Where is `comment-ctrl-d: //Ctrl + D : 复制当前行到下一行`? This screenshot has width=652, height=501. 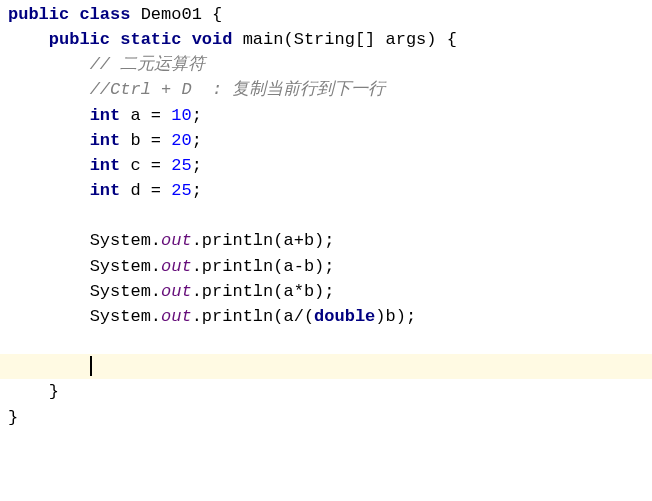 comment-ctrl-d: //Ctrl + D : 复制当前行到下一行 is located at coordinates (238, 90).